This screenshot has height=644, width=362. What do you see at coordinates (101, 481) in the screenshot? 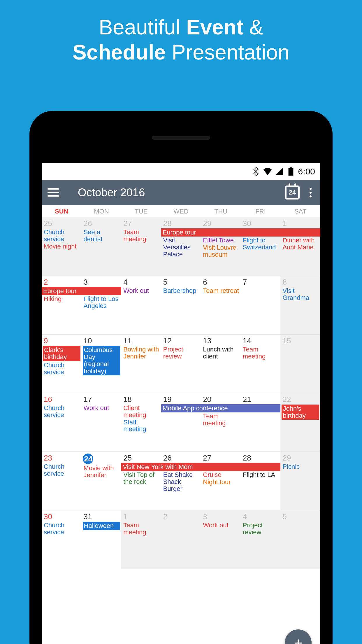
I see `calendar-cell: 24Movie with Jennifer` at bounding box center [101, 481].